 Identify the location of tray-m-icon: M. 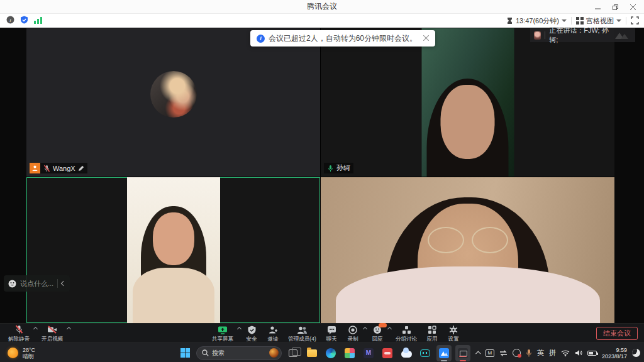
(490, 353).